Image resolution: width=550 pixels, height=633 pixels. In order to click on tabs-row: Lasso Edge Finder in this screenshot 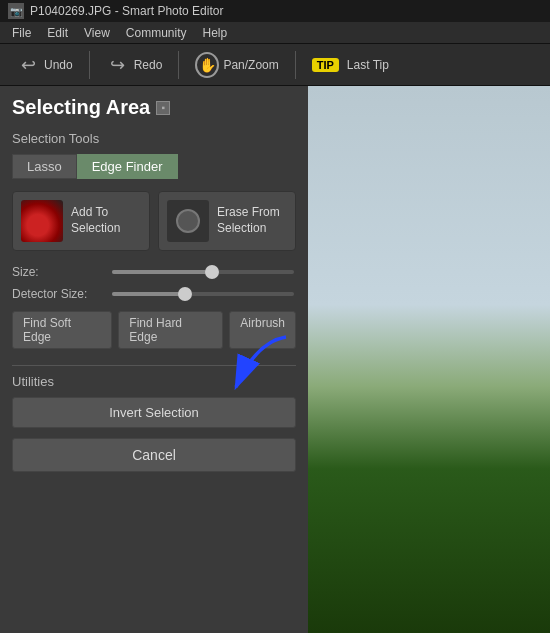, I will do `click(154, 166)`.